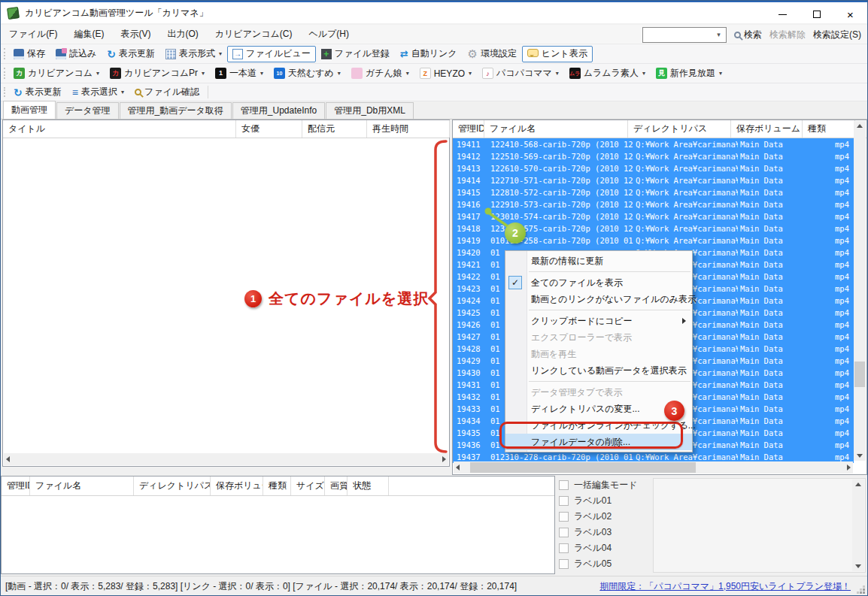  Describe the element at coordinates (858, 525) in the screenshot. I see `memo-vscrollbar` at that location.